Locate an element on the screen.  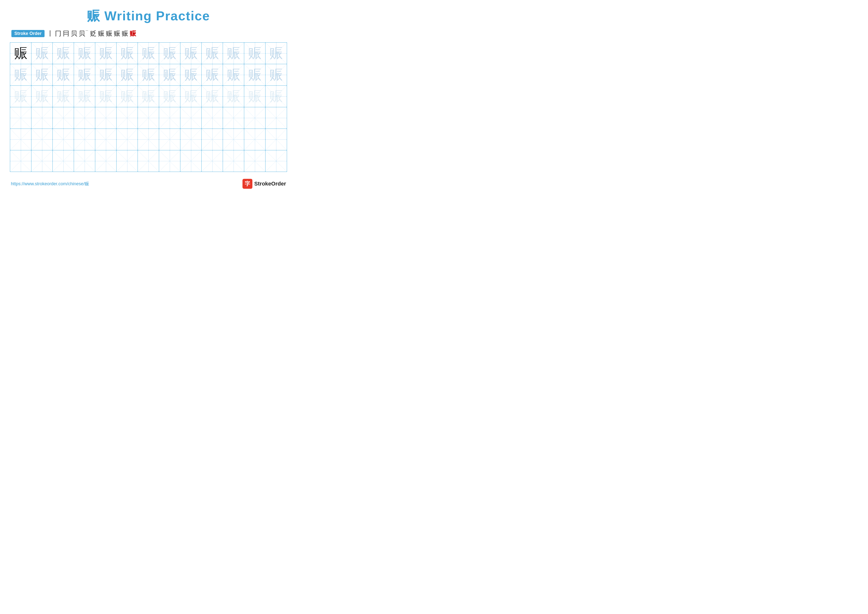
page-title: 赈 Writing Practice is located at coordinates (148, 16).